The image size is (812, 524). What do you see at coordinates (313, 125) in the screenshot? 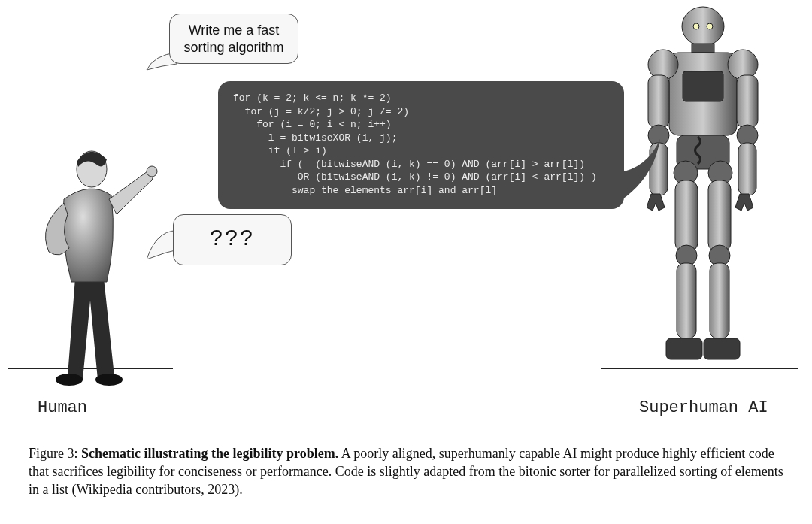
I see `code-l3: for (i = 0; i < n; i++)` at bounding box center [313, 125].